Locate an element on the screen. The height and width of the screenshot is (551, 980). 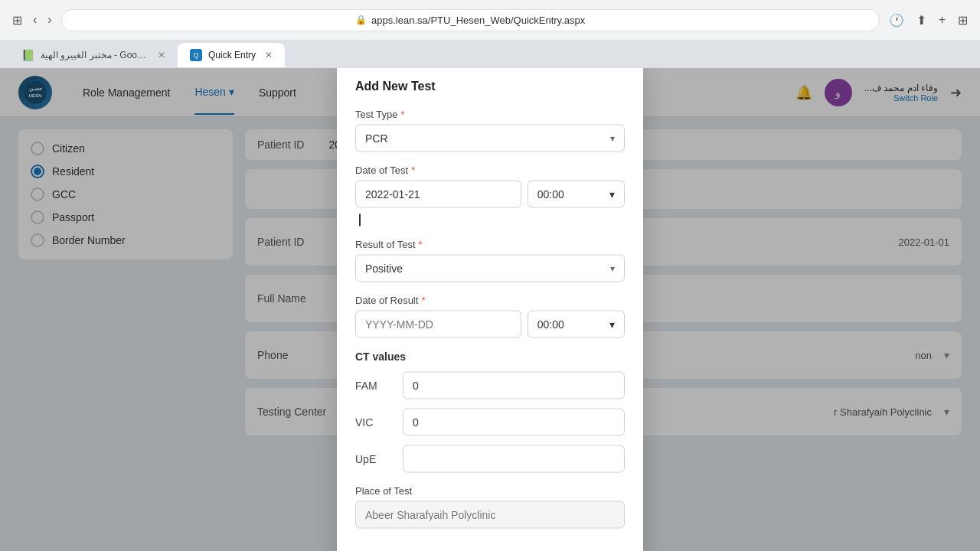
test-type-chevron-icon: ▾ is located at coordinates (612, 139).